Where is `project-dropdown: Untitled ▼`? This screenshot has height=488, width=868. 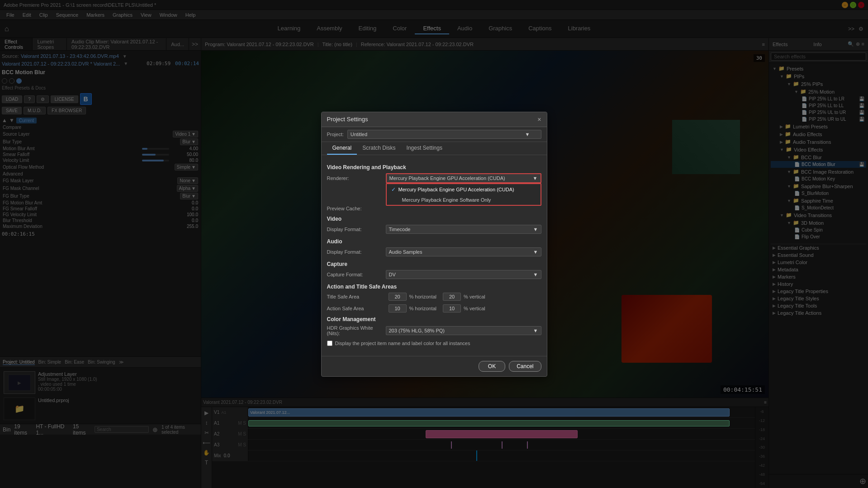
project-dropdown: Untitled ▼ is located at coordinates (444, 134).